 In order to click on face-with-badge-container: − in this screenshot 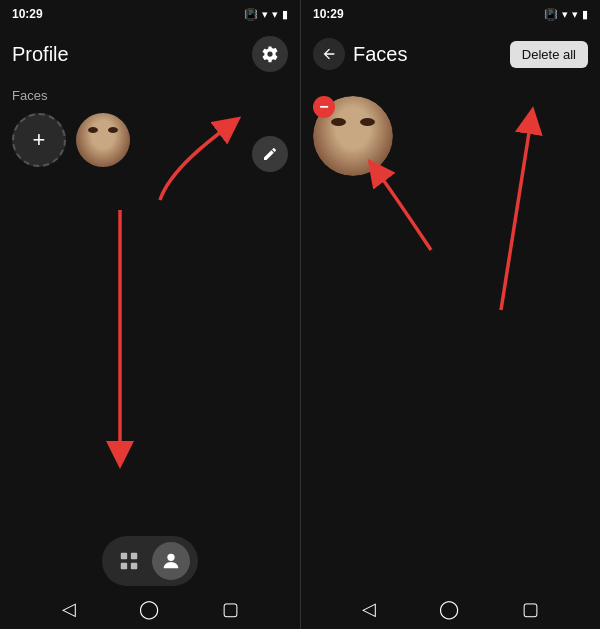, I will do `click(353, 136)`.